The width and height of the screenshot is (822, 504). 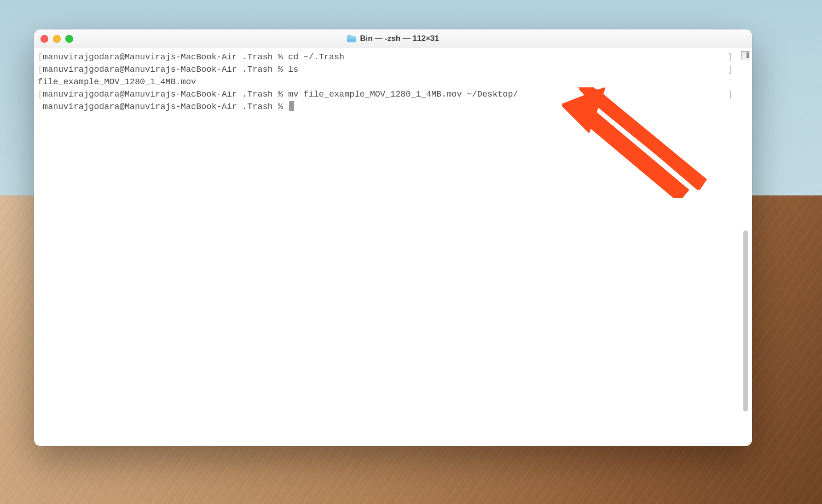 I want to click on fullscreen-button, so click(x=69, y=39).